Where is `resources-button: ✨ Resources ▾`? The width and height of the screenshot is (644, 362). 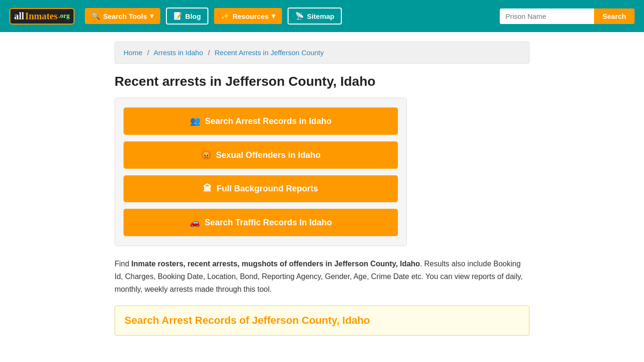 resources-button: ✨ Resources ▾ is located at coordinates (248, 16).